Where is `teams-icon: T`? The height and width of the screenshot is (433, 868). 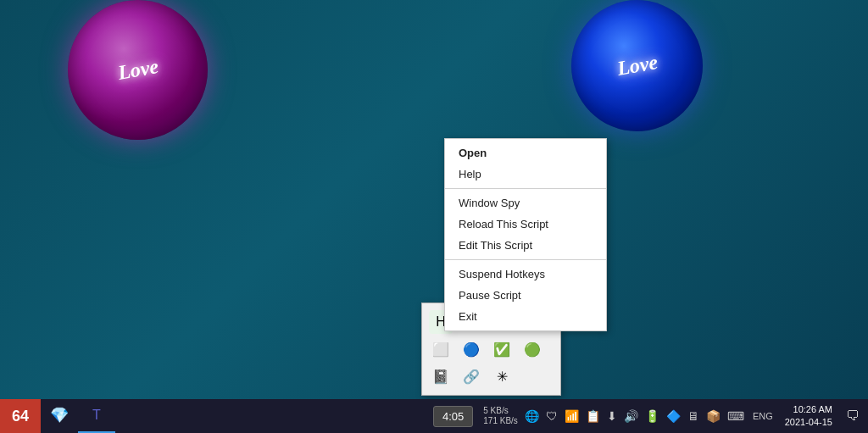 teams-icon: T is located at coordinates (97, 415).